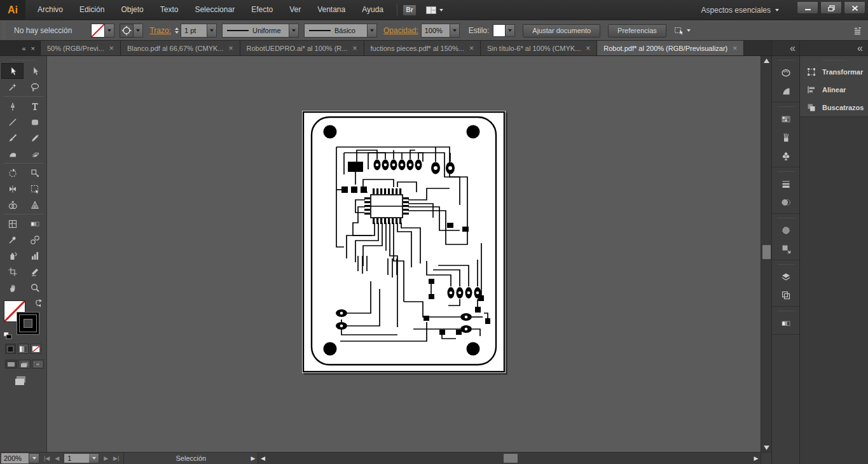  What do you see at coordinates (31, 381) in the screenshot?
I see `screen-mode-button` at bounding box center [31, 381].